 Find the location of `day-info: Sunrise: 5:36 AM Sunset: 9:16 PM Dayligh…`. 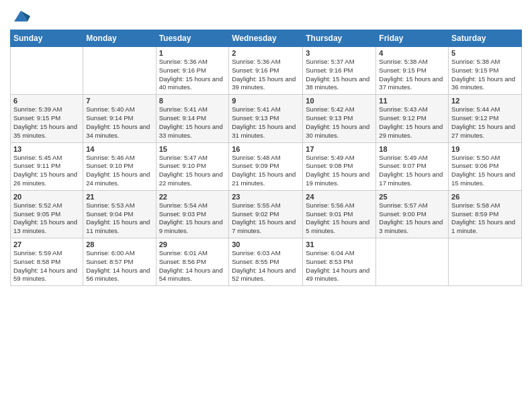

day-info: Sunrise: 5:36 AM Sunset: 9:16 PM Dayligh… is located at coordinates (193, 75).